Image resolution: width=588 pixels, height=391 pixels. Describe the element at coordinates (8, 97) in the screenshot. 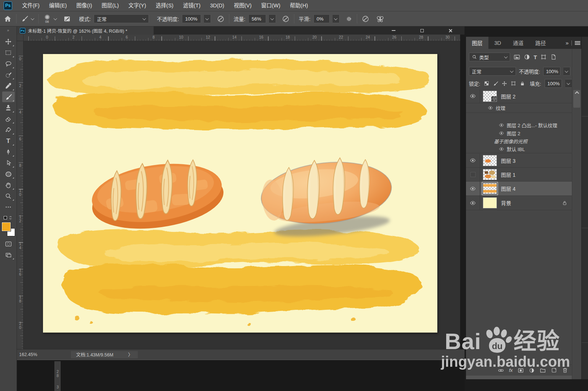

I see `brush-tool` at that location.